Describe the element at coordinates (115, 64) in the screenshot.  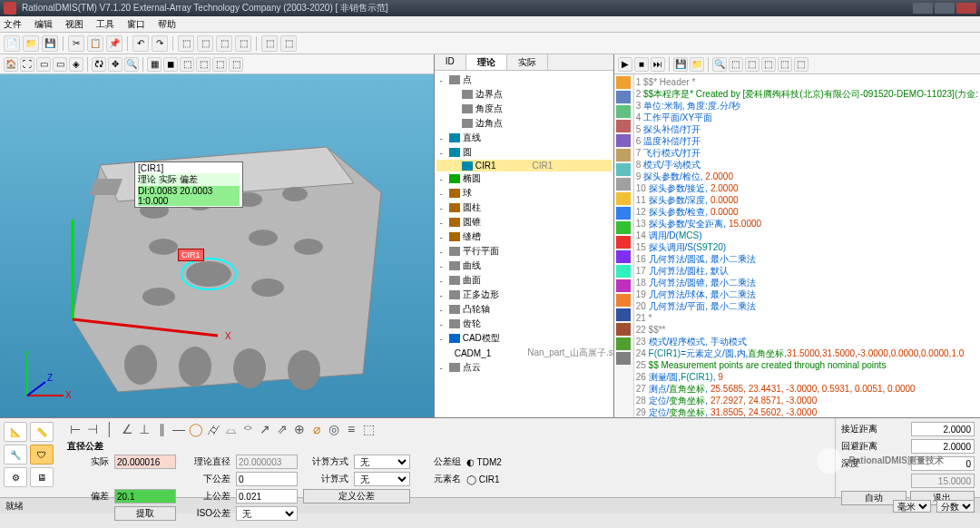
I see `view-pan-icon: ✥` at that location.